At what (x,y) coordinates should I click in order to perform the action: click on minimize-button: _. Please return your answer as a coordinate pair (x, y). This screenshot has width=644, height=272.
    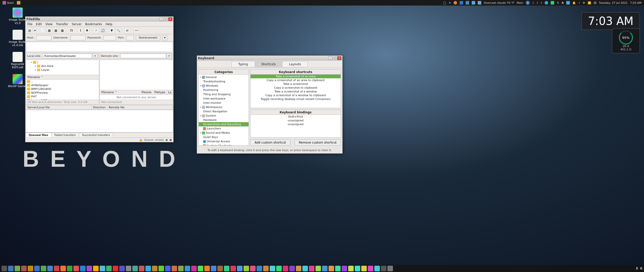
    Looking at the image, I should click on (161, 19).